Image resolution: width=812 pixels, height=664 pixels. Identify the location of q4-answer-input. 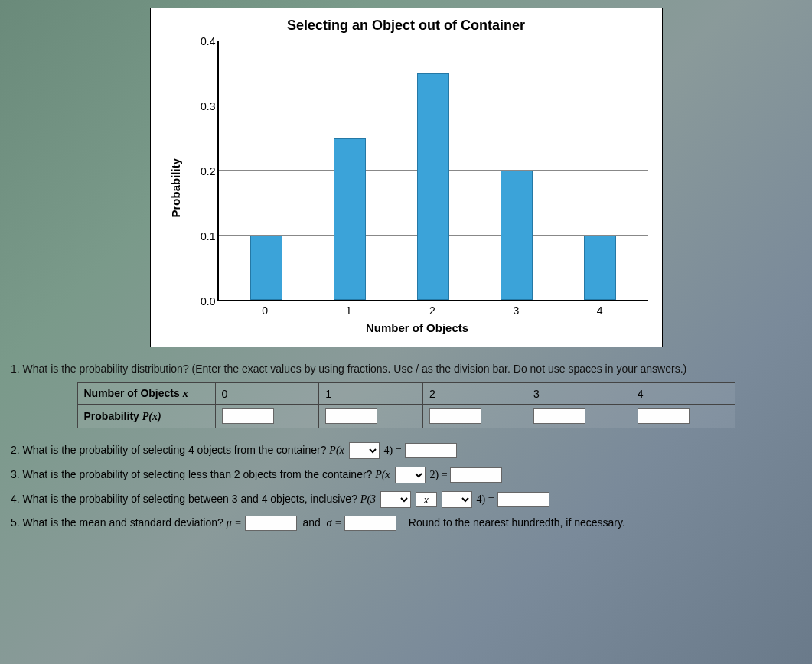
(523, 500).